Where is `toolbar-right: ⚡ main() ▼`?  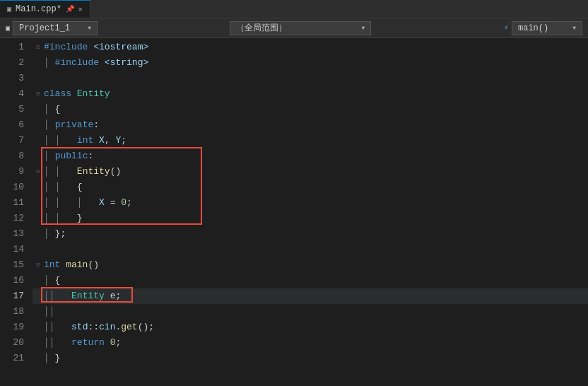
toolbar-right: ⚡ main() ▼ is located at coordinates (543, 28).